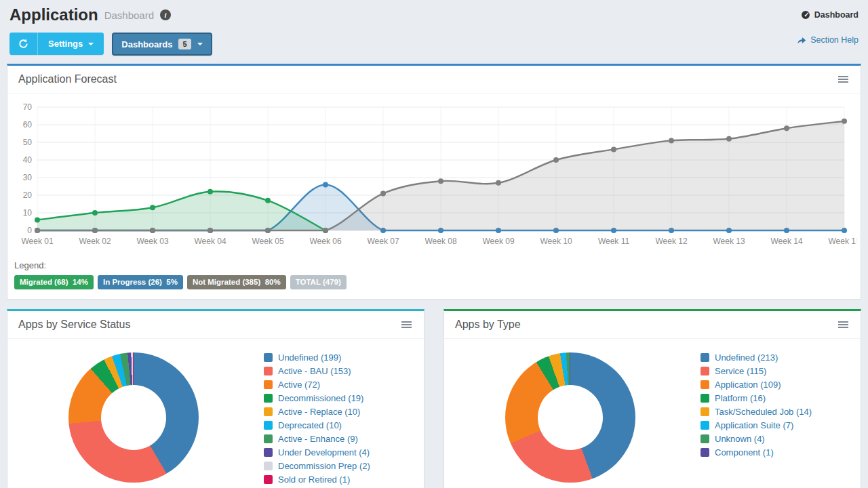 The width and height of the screenshot is (868, 488). I want to click on legend-item-label: Decommission Prep (2), so click(324, 466).